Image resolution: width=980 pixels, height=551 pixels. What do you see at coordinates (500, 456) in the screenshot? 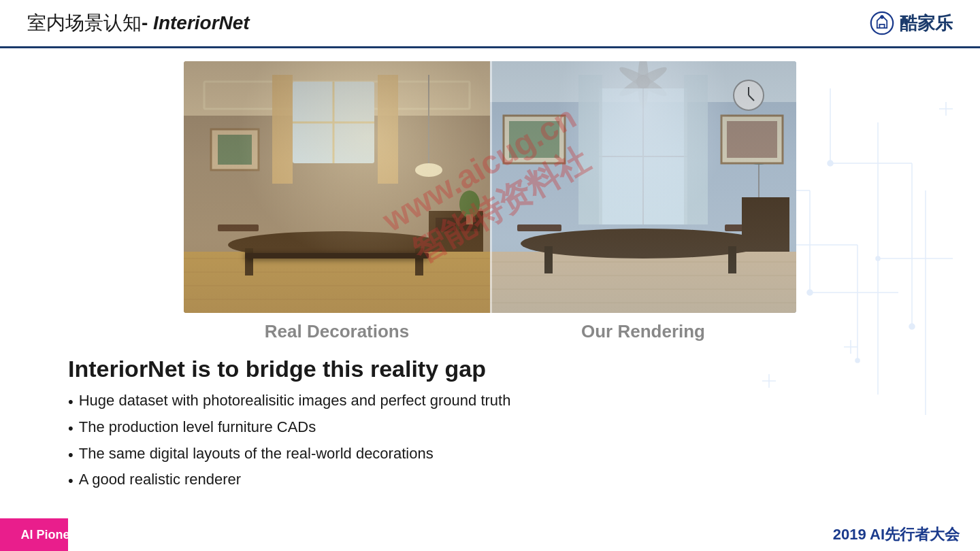
I see `bullet-item-3: • The same digital layouts of the real-w…` at bounding box center [500, 456].